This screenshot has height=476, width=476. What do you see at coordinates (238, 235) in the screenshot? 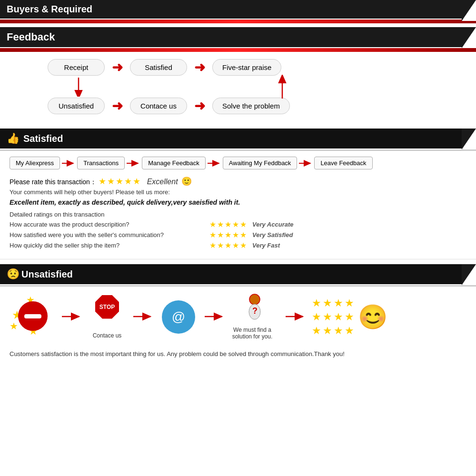
I see `rating-row-2: How satisfied were you with the seller's…` at bounding box center [238, 235].